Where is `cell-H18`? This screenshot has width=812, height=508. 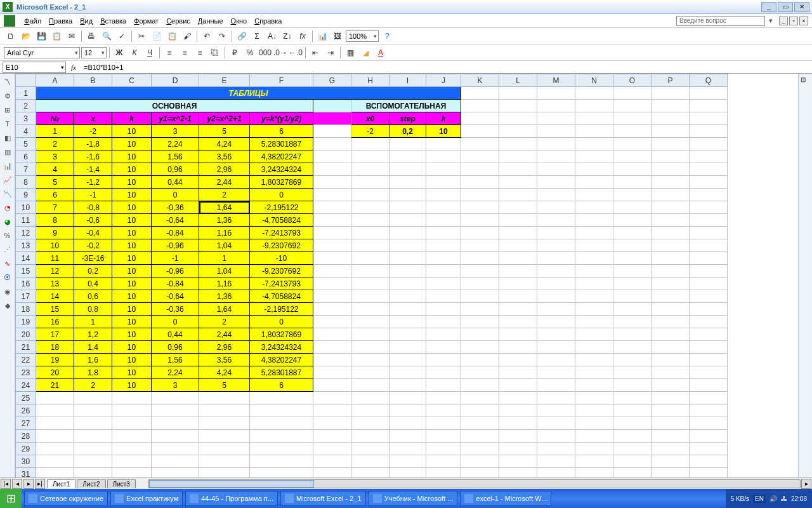
cell-H18 is located at coordinates (370, 309).